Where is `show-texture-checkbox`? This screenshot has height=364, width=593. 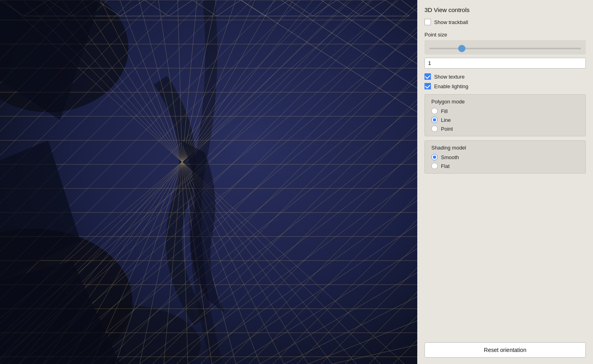
show-texture-checkbox is located at coordinates (428, 77).